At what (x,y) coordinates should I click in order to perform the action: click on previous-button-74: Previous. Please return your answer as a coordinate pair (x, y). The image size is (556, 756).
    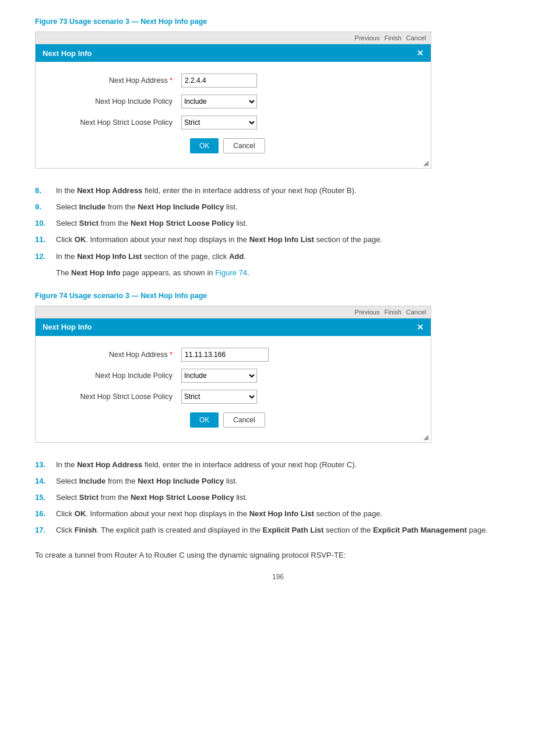
    Looking at the image, I should click on (367, 312).